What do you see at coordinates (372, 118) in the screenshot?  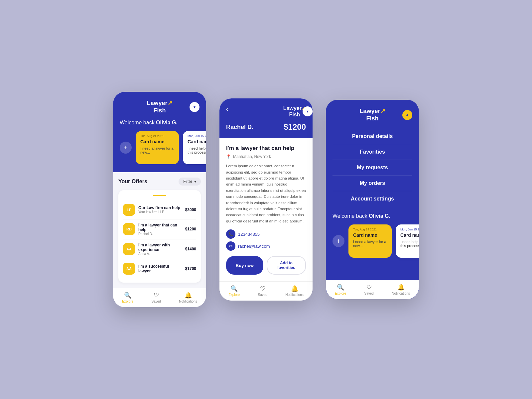 I see `logo-line2-p3: Fish` at bounding box center [372, 118].